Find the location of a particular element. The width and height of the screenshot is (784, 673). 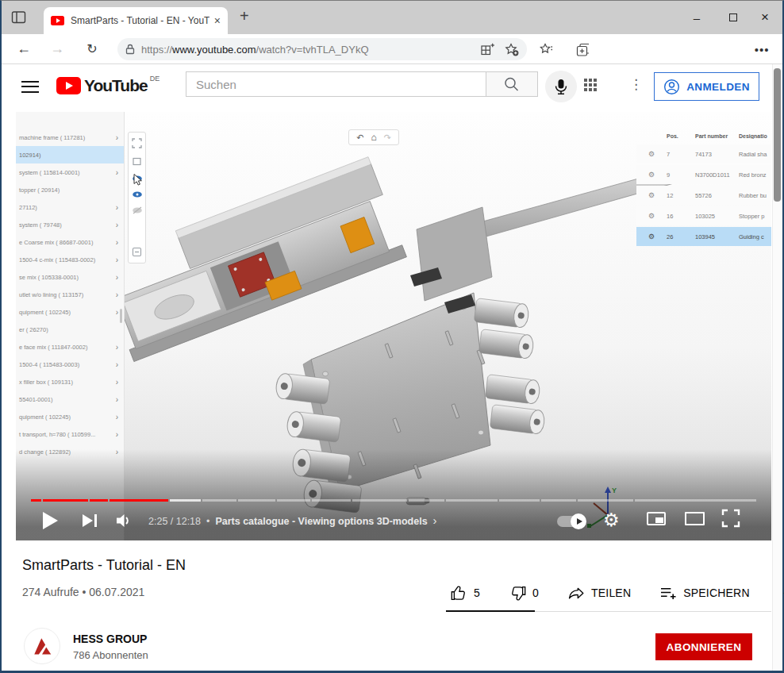

refresh-button: ↻ is located at coordinates (92, 48).